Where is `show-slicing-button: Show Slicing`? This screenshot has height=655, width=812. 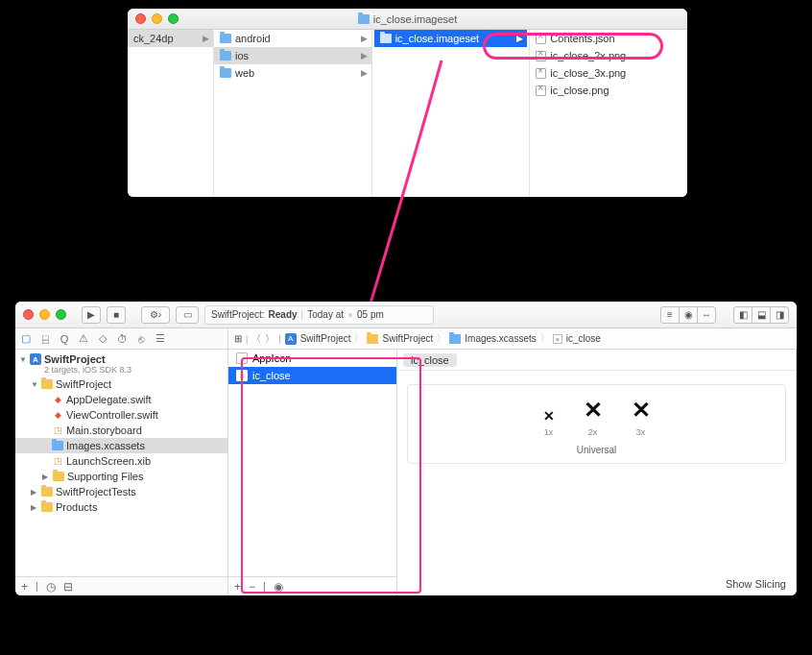 show-slicing-button: Show Slicing is located at coordinates (756, 584).